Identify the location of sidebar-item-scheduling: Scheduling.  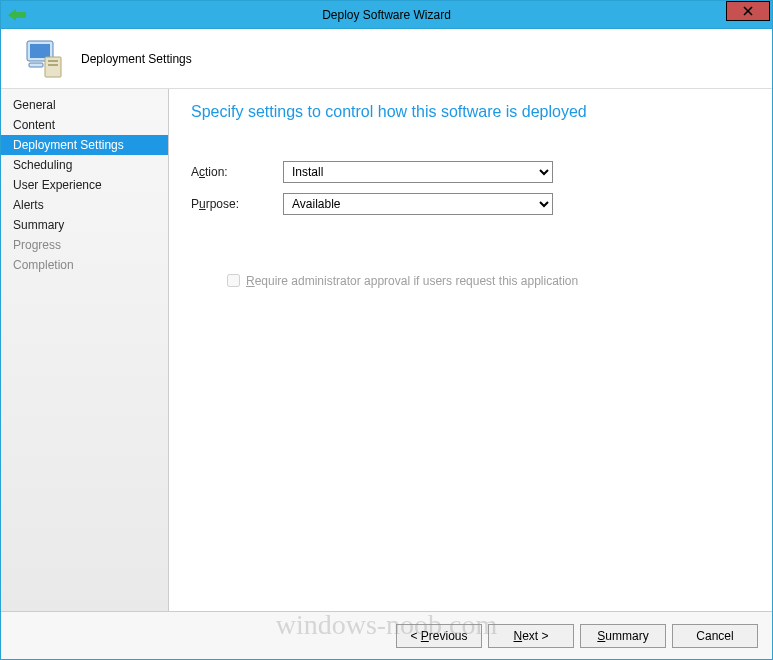
(84, 165).